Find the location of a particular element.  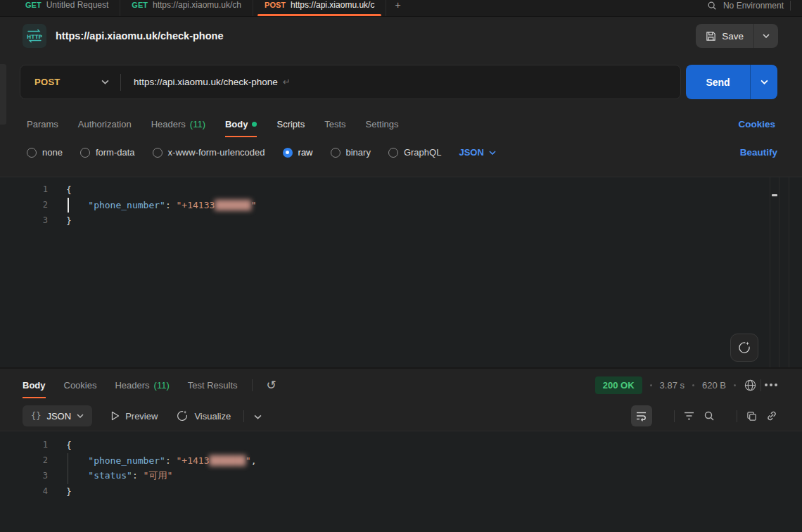

share-link-button is located at coordinates (772, 416).